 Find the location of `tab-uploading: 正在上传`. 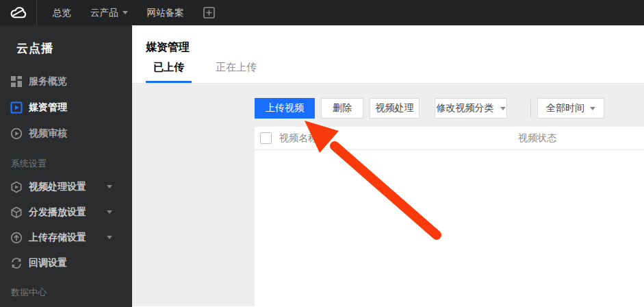

tab-uploading: 正在上传 is located at coordinates (236, 72).